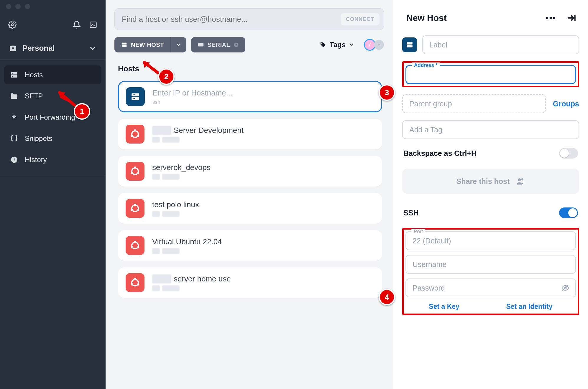 This screenshot has width=588, height=389. I want to click on username-input, so click(491, 265).